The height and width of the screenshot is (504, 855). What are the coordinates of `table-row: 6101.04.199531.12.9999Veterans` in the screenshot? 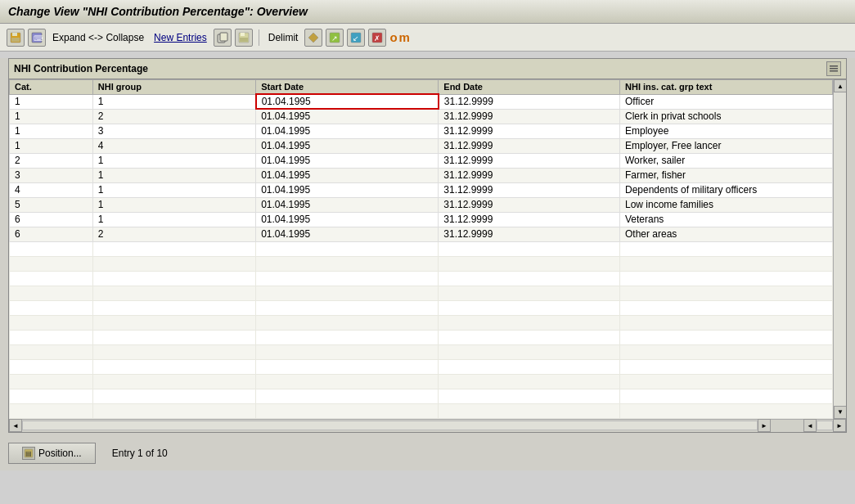 It's located at (421, 219).